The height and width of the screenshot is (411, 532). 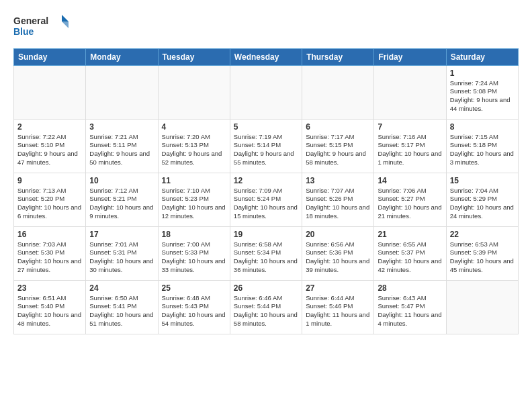 I want to click on calendar-cell: 18Sunrise: 7:00 AM Sunset: 5:33 PM Dayli…, so click(x=193, y=253).